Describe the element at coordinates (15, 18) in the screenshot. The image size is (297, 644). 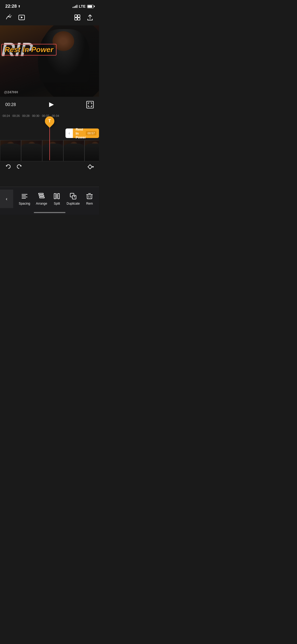
I see `toolbar-left` at that location.